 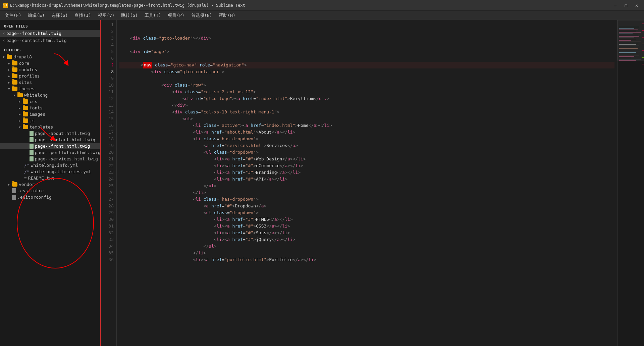 I want to click on maximize-button: ❐, so click(x=626, y=5).